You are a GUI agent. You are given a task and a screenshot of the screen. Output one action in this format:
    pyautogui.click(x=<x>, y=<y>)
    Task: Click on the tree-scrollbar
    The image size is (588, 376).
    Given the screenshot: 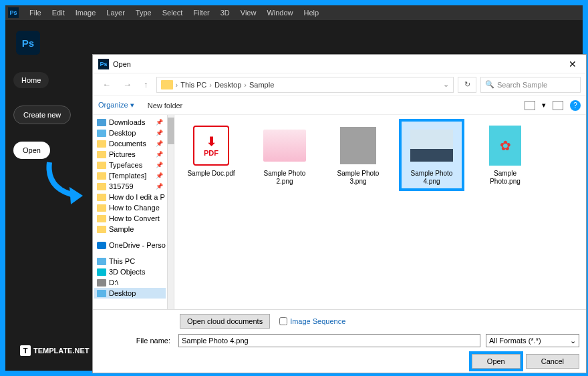 What is the action you would take?
    pyautogui.click(x=171, y=212)
    